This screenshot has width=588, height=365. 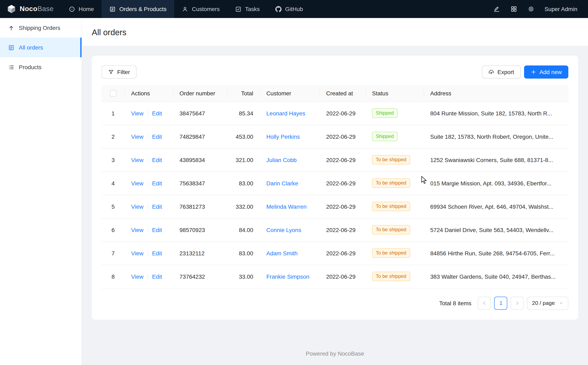 What do you see at coordinates (335, 160) in the screenshot?
I see `table-row: 3 ViewEdit 43895834 321.00 Julian Cobb 2…` at bounding box center [335, 160].